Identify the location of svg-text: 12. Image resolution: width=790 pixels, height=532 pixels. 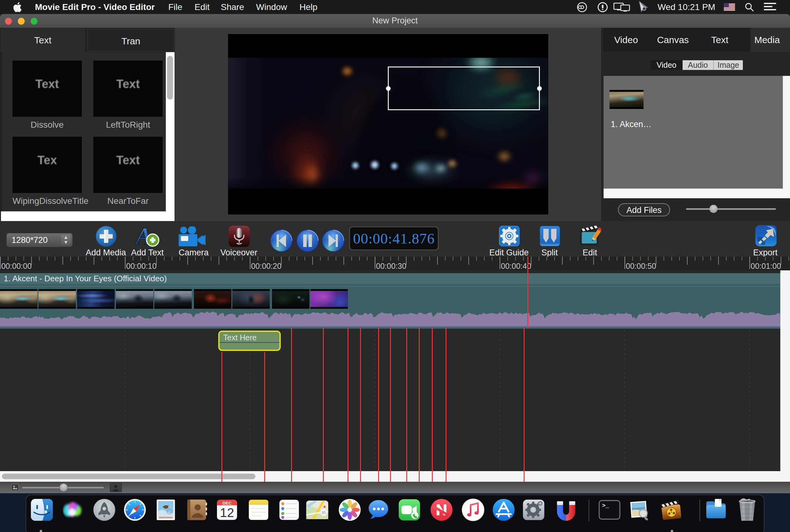
(227, 513).